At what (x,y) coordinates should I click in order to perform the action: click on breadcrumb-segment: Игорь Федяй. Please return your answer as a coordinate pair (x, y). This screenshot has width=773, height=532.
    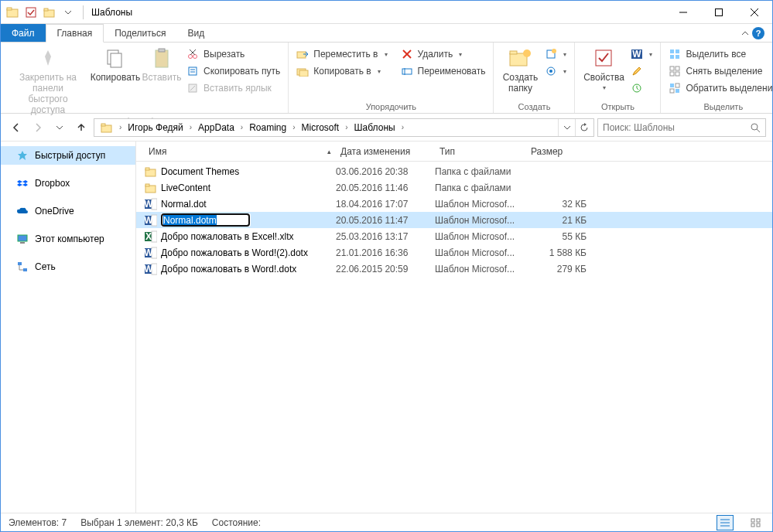
    Looking at the image, I should click on (155, 128).